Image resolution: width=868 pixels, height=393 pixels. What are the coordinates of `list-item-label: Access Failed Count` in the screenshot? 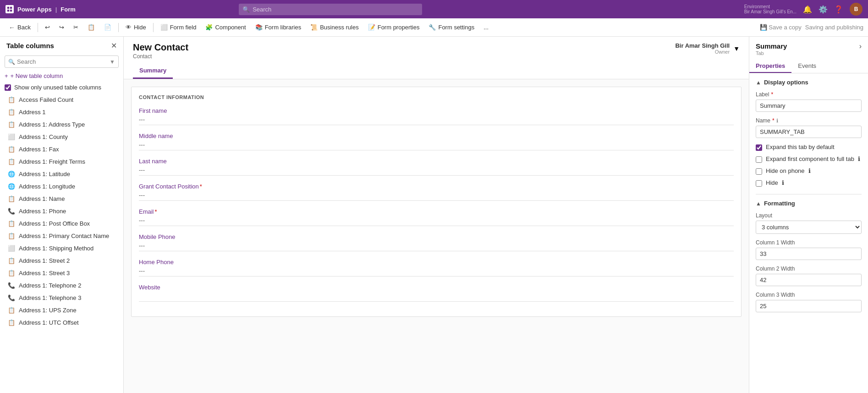 It's located at (46, 100).